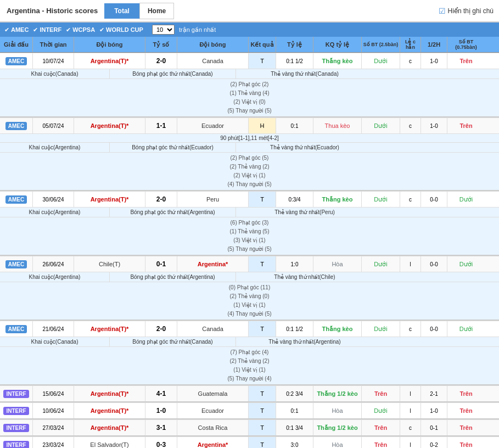 This screenshot has width=499, height=448. I want to click on table-row: INTERF 23/03/24 El Salvador(T) 0-3 Argen…, so click(249, 443).